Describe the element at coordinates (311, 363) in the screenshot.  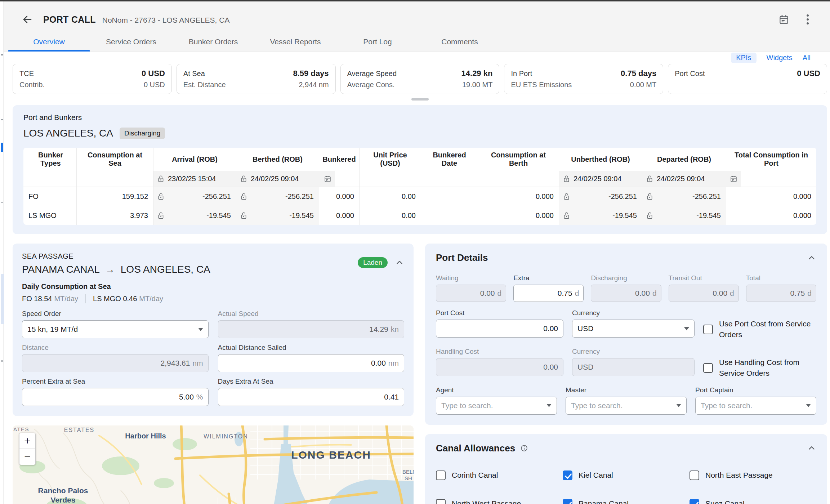
I see `actual-distance-sailed-input: 0.00 nm` at that location.